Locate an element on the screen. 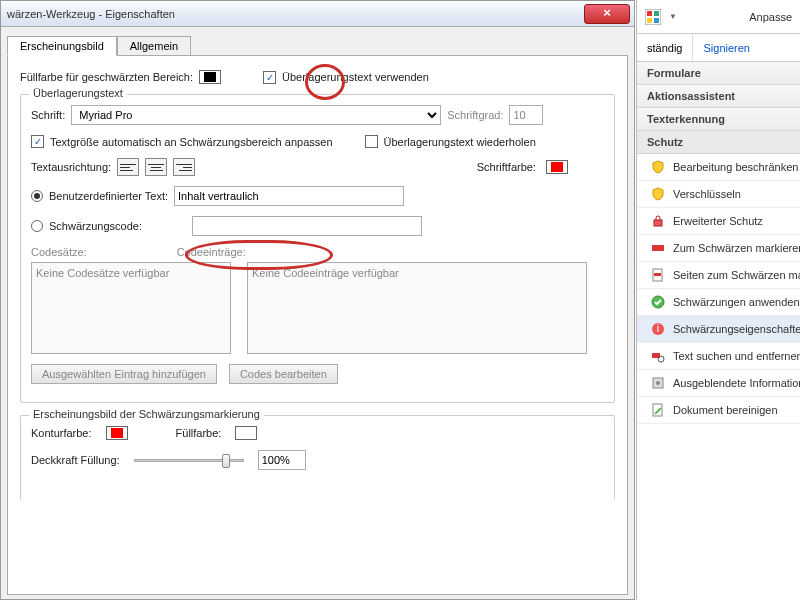 The width and height of the screenshot is (800, 600). item-apply-redact: Schwärzungen anwenden is located at coordinates (718, 302).